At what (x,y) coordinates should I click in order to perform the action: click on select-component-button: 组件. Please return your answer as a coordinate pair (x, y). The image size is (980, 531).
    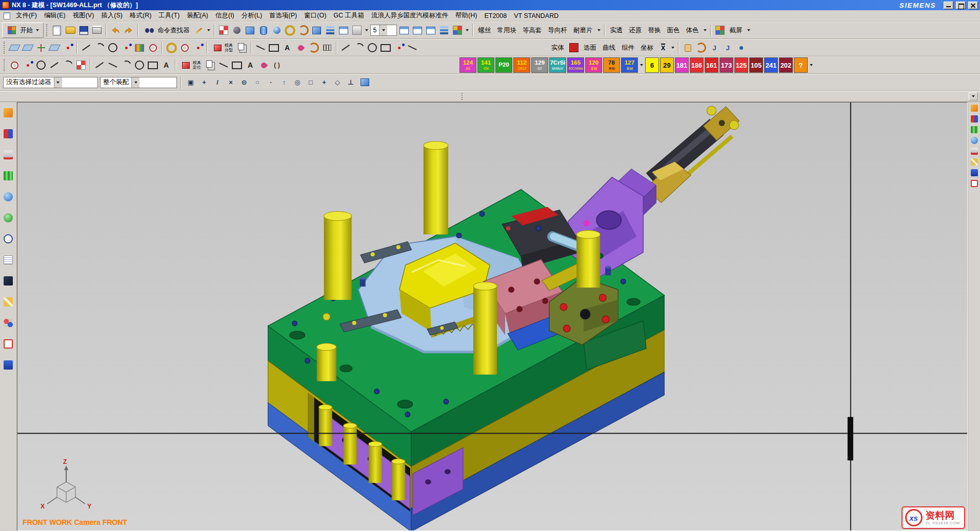
    Looking at the image, I should click on (628, 48).